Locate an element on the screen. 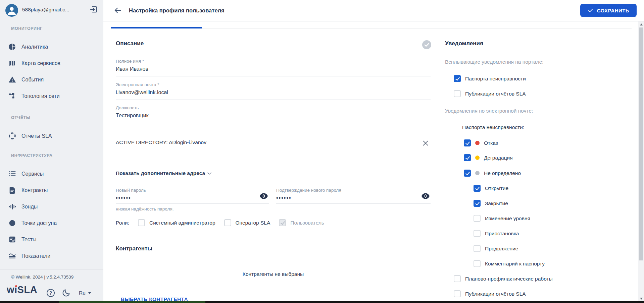 The image size is (644, 303). position-value: Тестировщик is located at coordinates (273, 116).